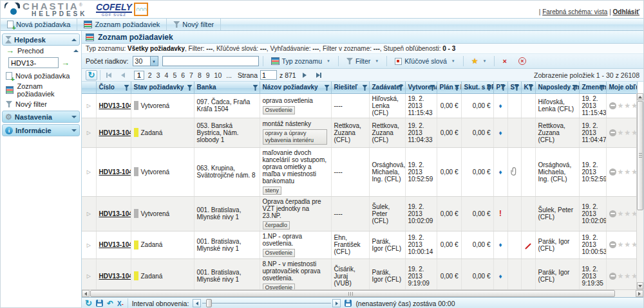 This screenshot has width=644, height=308. I want to click on save-icon, so click(99, 303).